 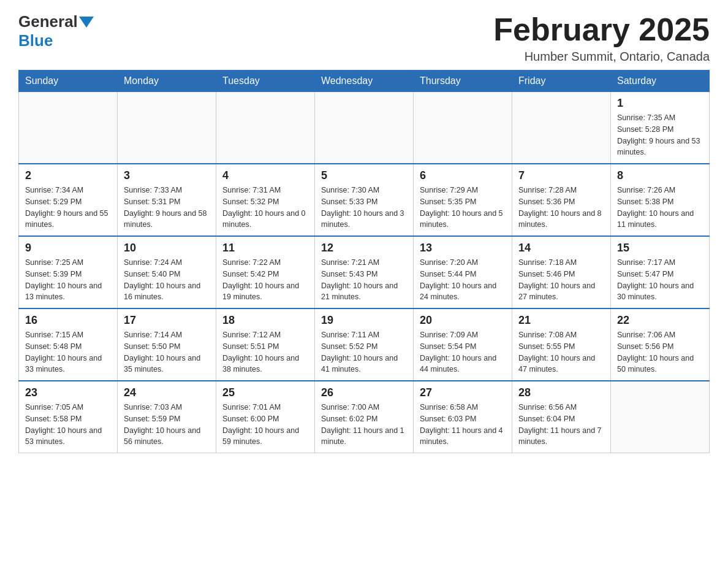 What do you see at coordinates (68, 207) in the screenshot?
I see `day-info: Sunrise: 7:34 AM Sunset: 5:29 PM Dayligh…` at bounding box center [68, 207].